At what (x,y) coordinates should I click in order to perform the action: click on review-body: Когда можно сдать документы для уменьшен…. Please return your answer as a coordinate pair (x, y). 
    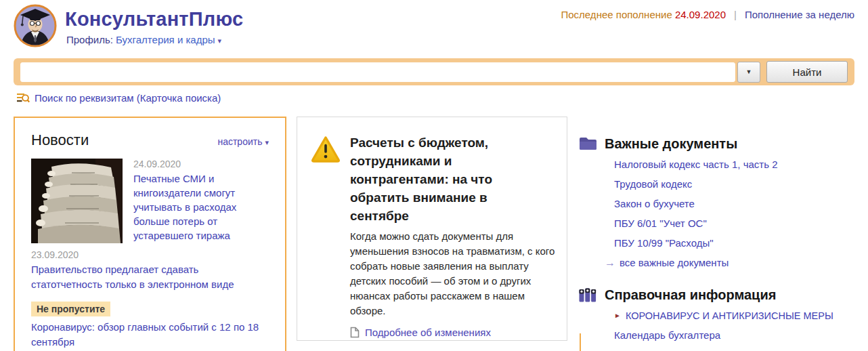
    Looking at the image, I should click on (453, 274).